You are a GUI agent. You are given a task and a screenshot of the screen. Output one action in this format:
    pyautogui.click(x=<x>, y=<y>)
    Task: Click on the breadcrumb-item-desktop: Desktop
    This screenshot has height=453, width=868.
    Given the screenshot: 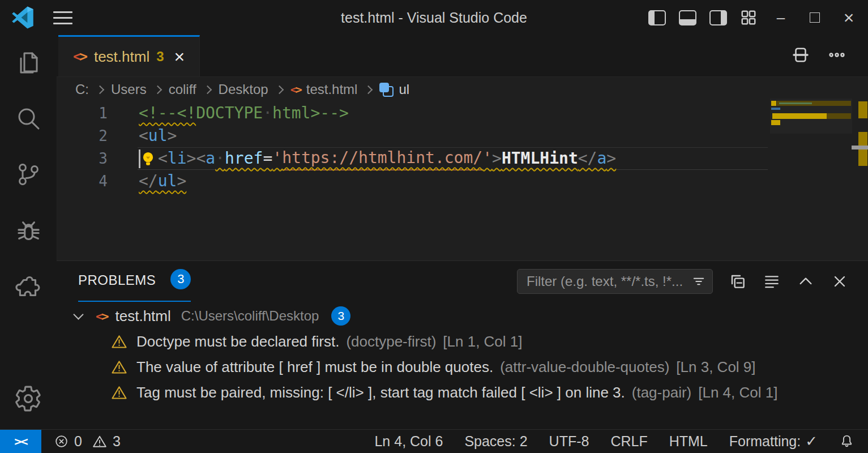 What is the action you would take?
    pyautogui.click(x=243, y=89)
    